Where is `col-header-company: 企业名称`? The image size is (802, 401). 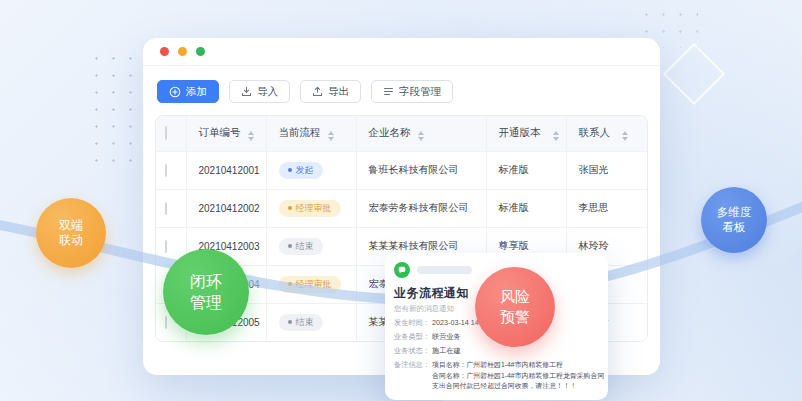 col-header-company: 企业名称 is located at coordinates (421, 134).